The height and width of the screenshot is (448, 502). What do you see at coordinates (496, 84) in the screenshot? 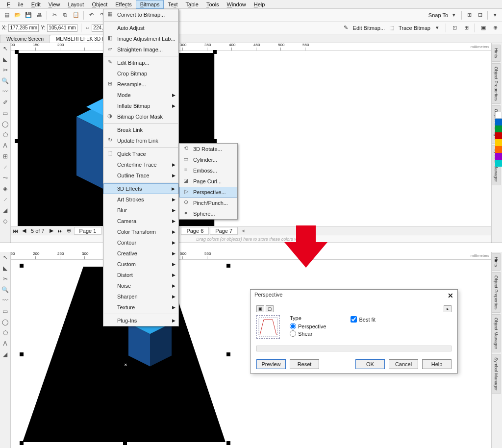
I see `docker-object-properties: Object Properties` at bounding box center [496, 84].